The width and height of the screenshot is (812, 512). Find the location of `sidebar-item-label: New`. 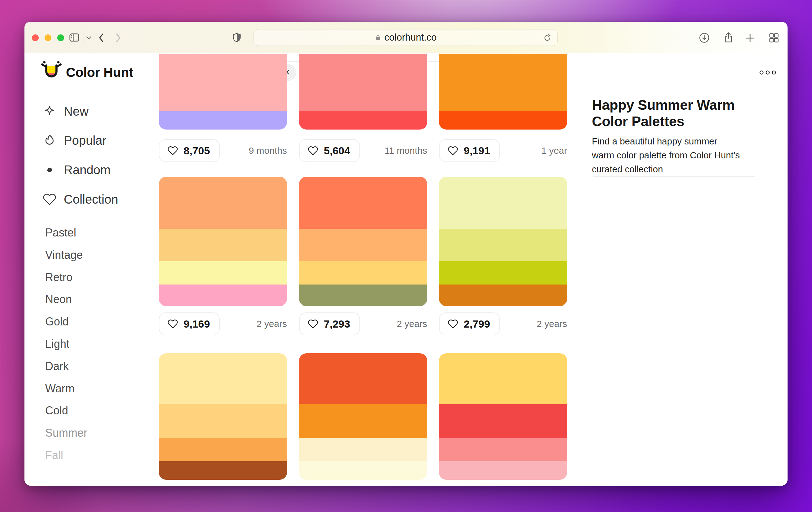

sidebar-item-label: New is located at coordinates (76, 111).